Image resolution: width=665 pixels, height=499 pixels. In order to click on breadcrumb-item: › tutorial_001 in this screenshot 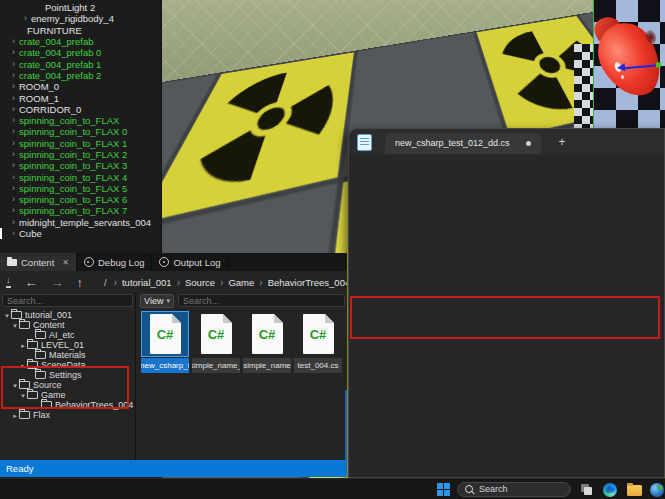, I will do `click(140, 282)`.